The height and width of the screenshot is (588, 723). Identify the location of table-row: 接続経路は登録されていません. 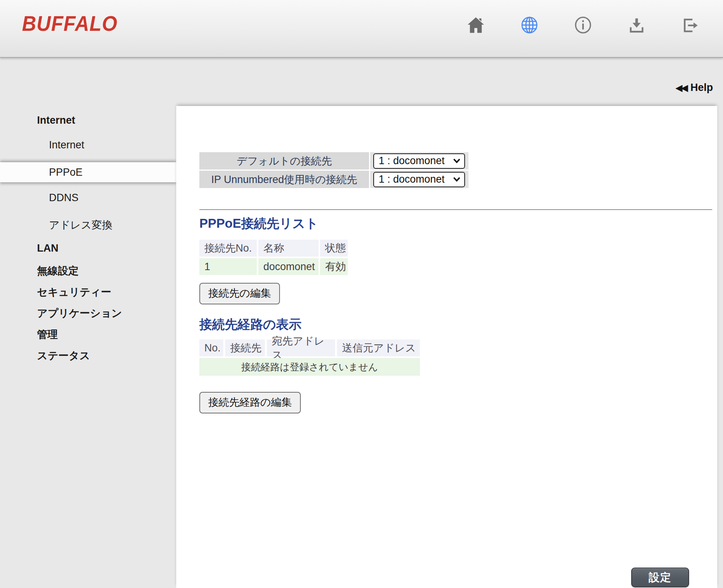
(310, 367).